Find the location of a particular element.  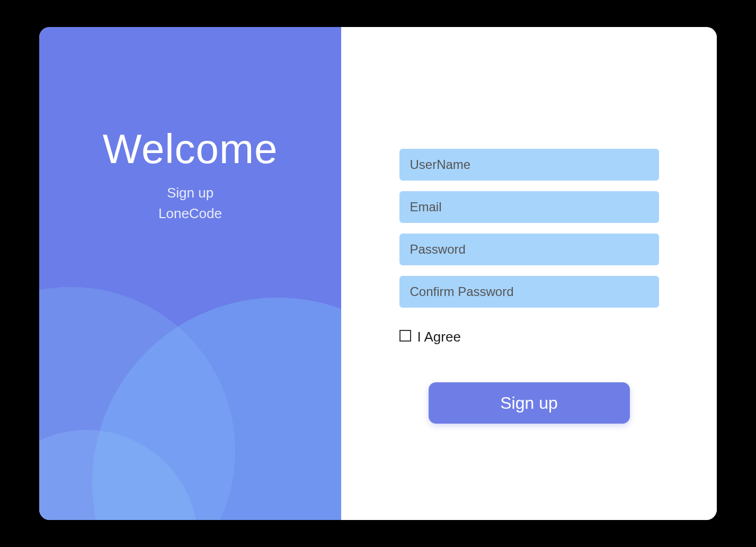

agree-row: I Agree is located at coordinates (529, 337).